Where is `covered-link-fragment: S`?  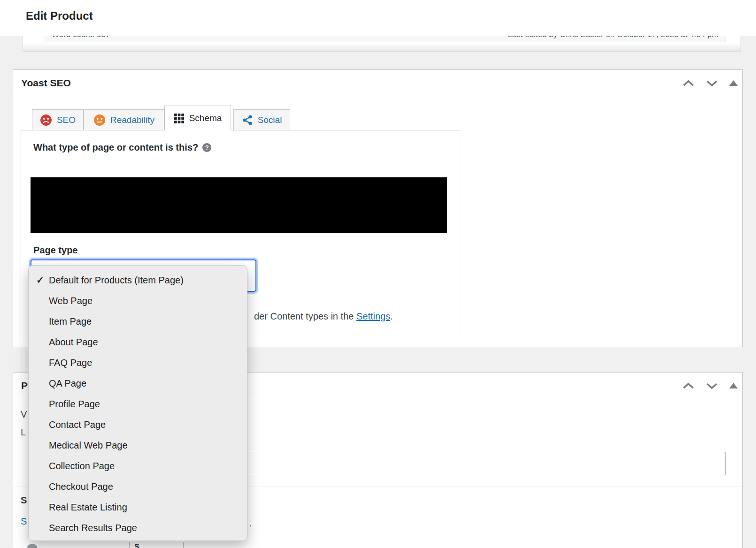
covered-link-fragment: S is located at coordinates (23, 522).